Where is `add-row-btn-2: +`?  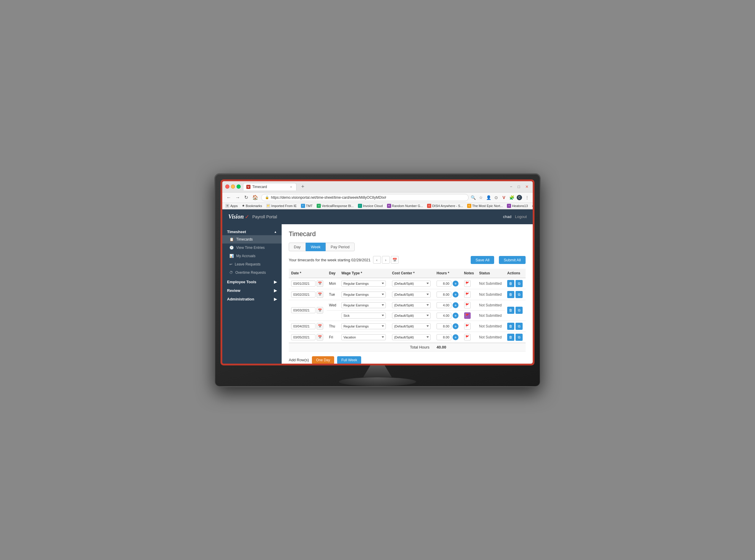
add-row-btn-2: + is located at coordinates (456, 295).